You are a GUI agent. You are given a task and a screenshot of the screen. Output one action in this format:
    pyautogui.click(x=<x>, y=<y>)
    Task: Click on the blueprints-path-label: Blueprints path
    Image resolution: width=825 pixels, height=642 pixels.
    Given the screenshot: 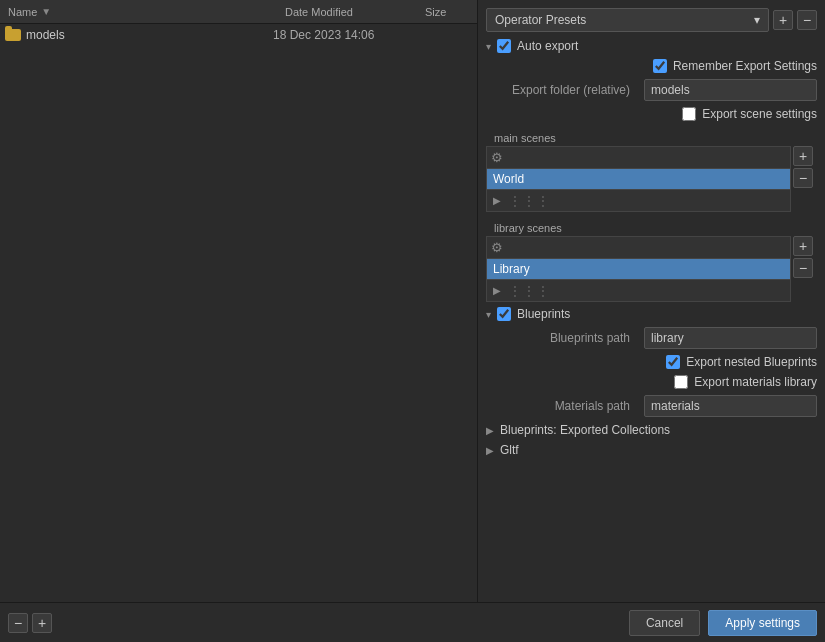 What is the action you would take?
    pyautogui.click(x=568, y=338)
    